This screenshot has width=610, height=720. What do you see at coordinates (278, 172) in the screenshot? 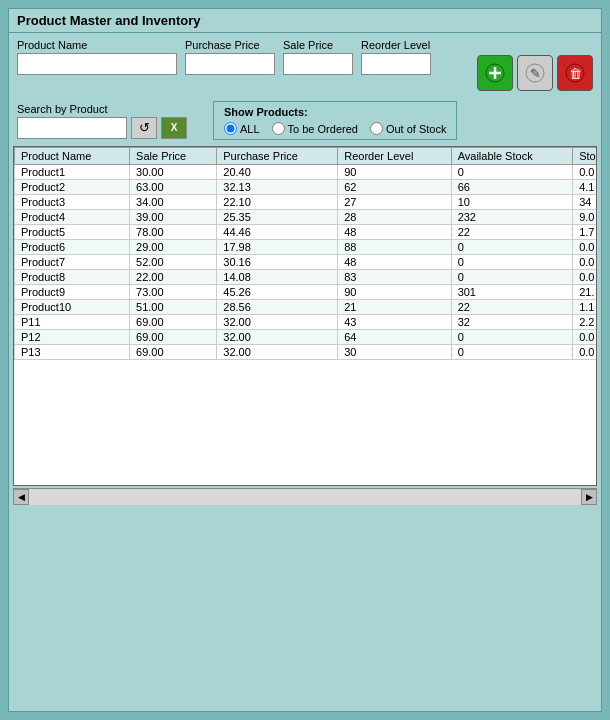
I see `cell-purchase_price: 20.40` at bounding box center [278, 172].